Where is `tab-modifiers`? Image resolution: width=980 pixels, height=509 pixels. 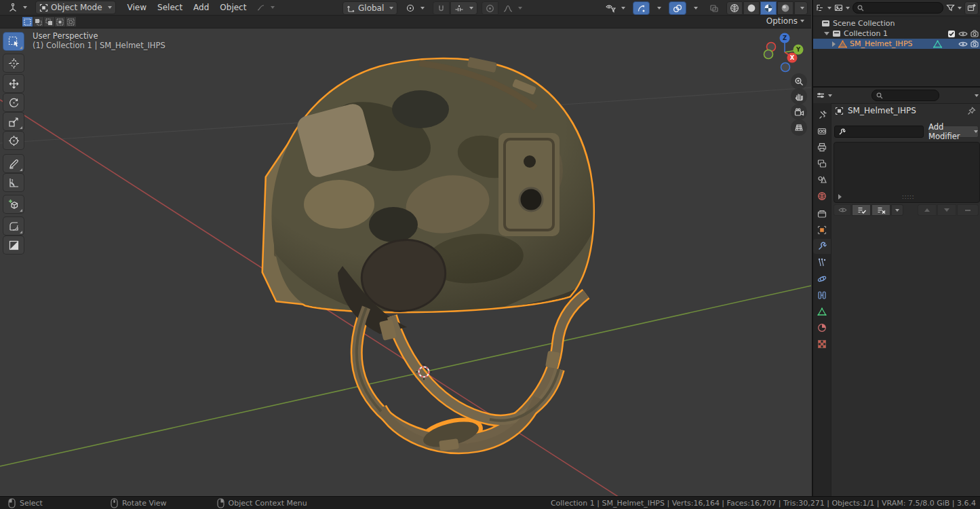 tab-modifiers is located at coordinates (822, 246).